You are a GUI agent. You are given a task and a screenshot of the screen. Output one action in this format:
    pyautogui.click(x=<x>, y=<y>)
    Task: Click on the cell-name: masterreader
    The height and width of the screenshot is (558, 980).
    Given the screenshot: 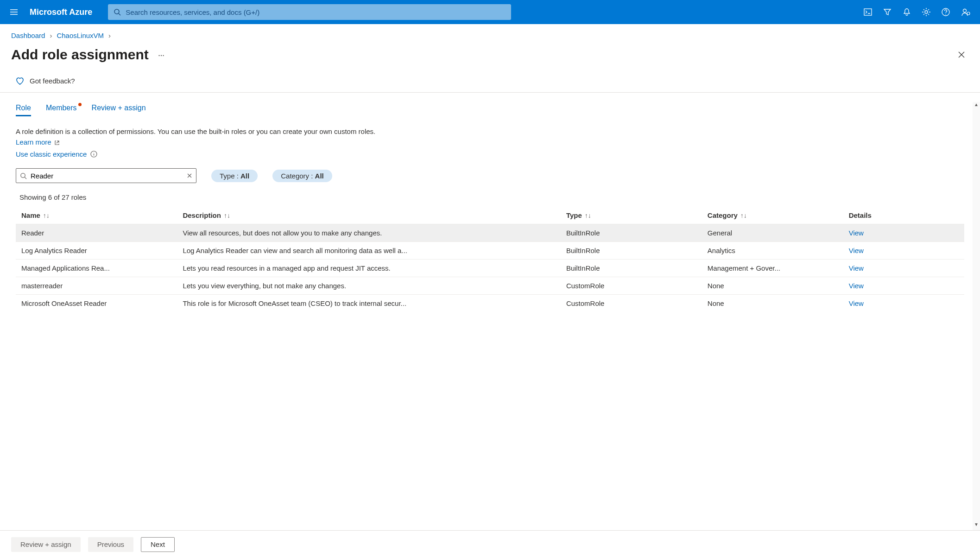 What is the action you would take?
    pyautogui.click(x=96, y=286)
    